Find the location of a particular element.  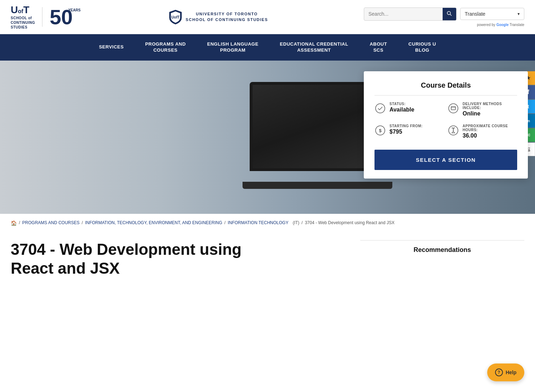

nav-item-services: SERVICES is located at coordinates (111, 47).